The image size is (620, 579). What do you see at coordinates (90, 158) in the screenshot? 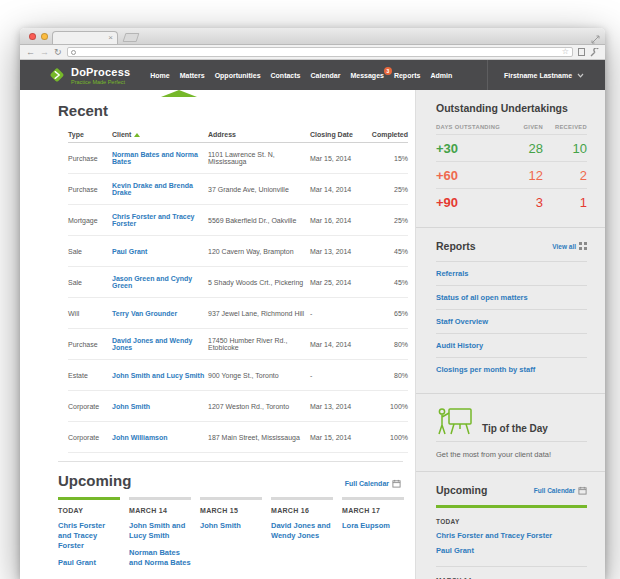
I see `cell-type: Purchase` at bounding box center [90, 158].